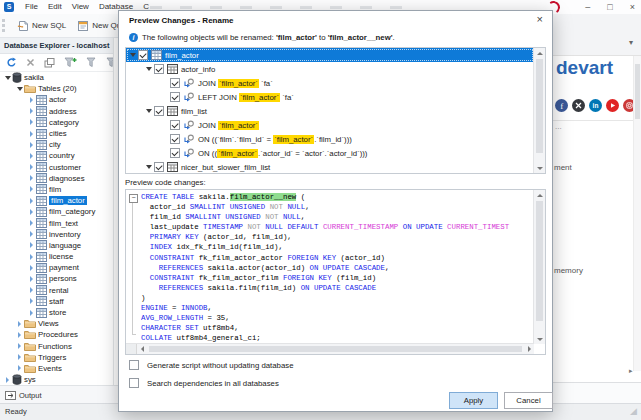  I want to click on menu-item-file: File, so click(32, 7).